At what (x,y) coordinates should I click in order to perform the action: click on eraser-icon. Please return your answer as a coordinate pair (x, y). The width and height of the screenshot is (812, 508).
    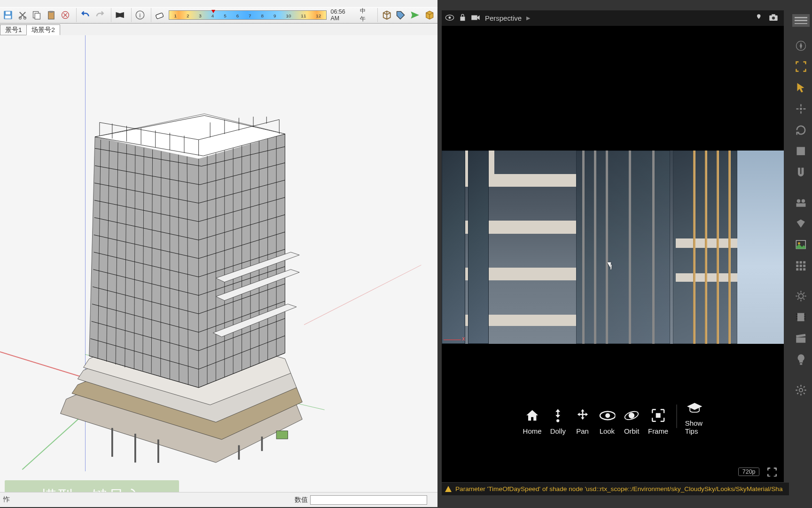
    Looking at the image, I should click on (160, 15).